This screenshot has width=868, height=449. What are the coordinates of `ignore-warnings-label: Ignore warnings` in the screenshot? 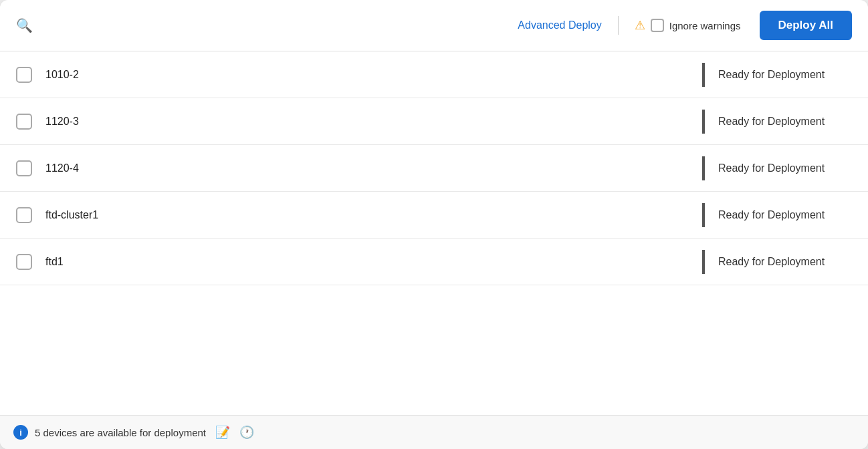 It's located at (705, 25).